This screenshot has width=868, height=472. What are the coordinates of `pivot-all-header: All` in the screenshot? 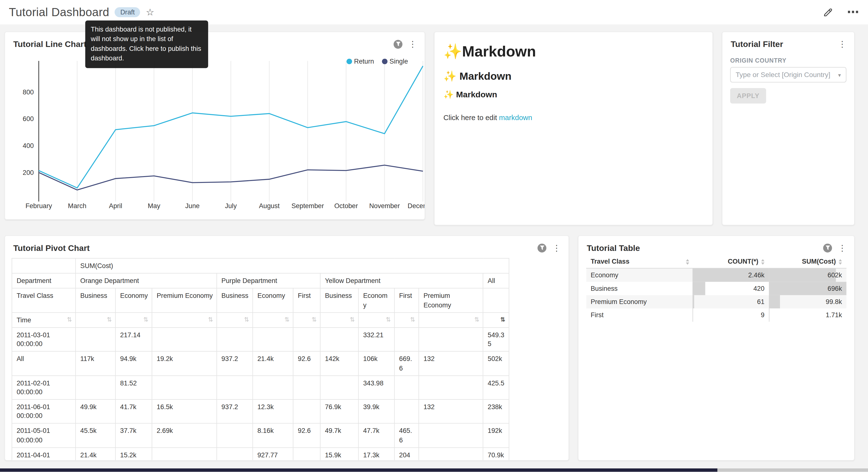 It's located at (496, 281).